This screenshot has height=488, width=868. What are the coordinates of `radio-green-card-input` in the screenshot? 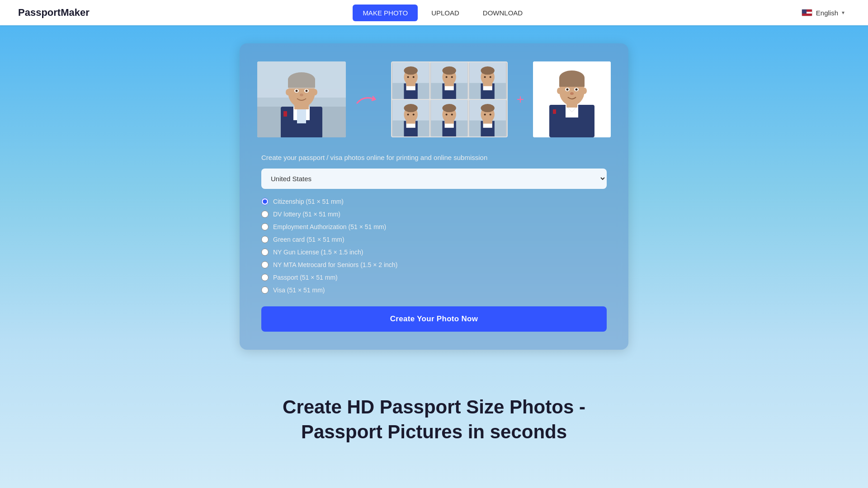 It's located at (265, 239).